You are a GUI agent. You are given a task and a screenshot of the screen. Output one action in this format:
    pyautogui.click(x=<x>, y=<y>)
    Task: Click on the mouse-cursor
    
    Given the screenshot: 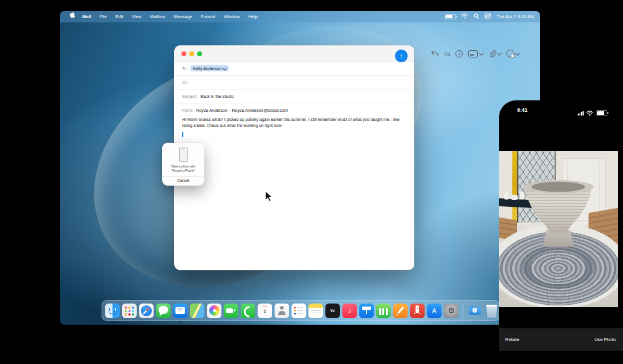 What is the action you would take?
    pyautogui.click(x=269, y=197)
    